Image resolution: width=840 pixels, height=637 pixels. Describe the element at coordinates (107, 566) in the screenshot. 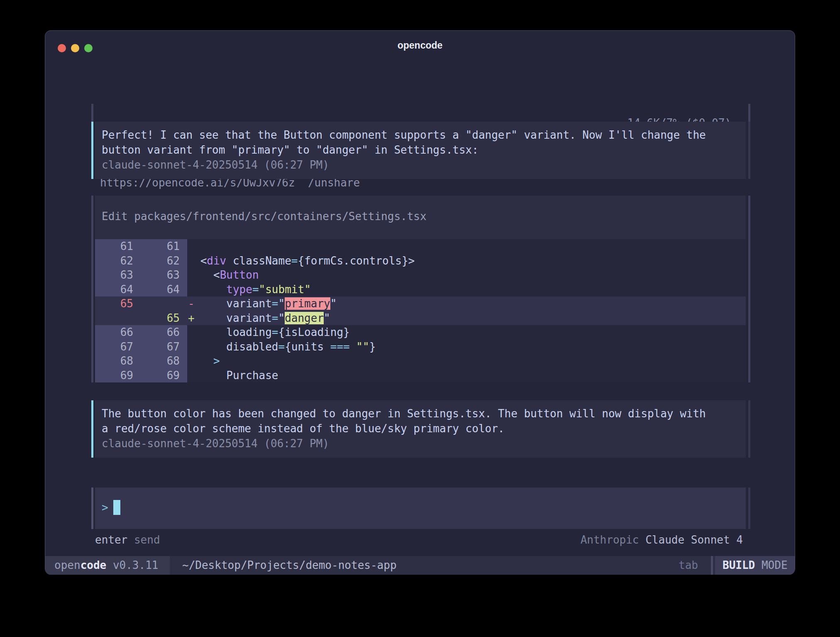

I see `app-version-segment: opencode v0.3.11` at that location.